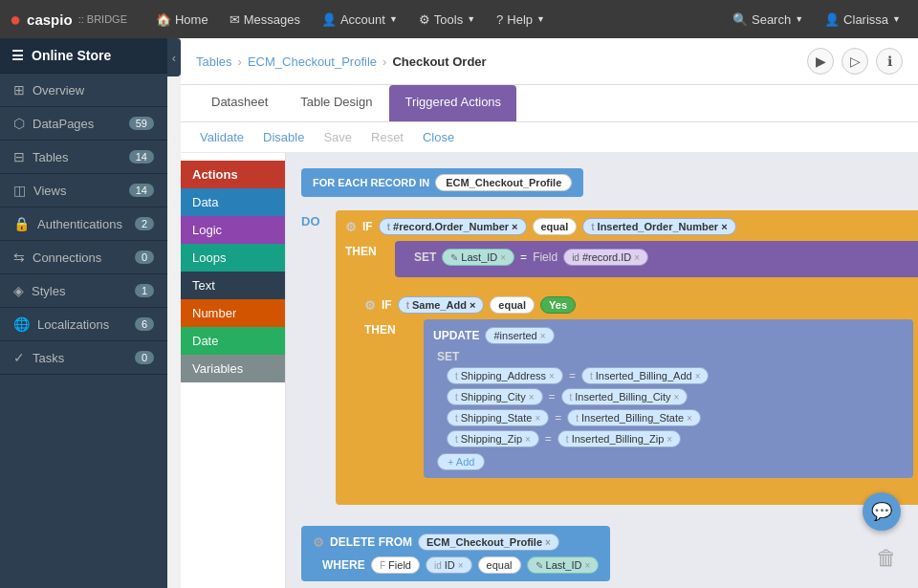  I want to click on record-id-pill: id #record.ID ×, so click(606, 257).